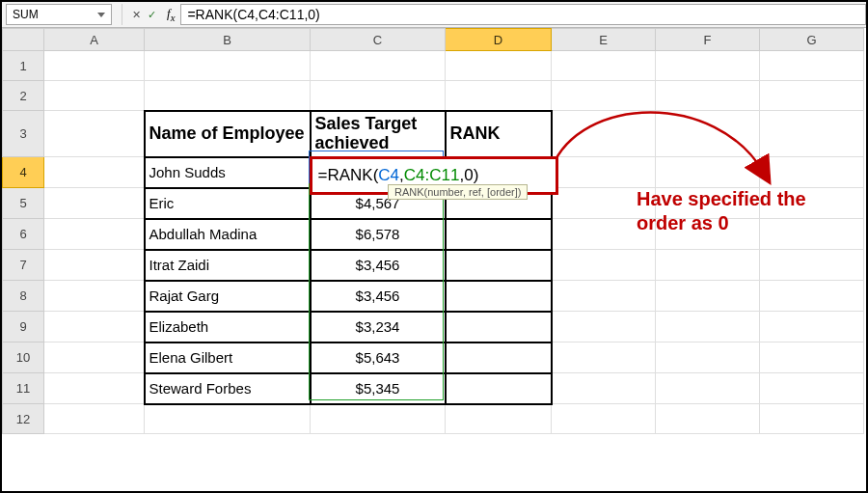 This screenshot has height=493, width=868. Describe the element at coordinates (228, 41) in the screenshot. I see `col-hdr-B: B` at that location.